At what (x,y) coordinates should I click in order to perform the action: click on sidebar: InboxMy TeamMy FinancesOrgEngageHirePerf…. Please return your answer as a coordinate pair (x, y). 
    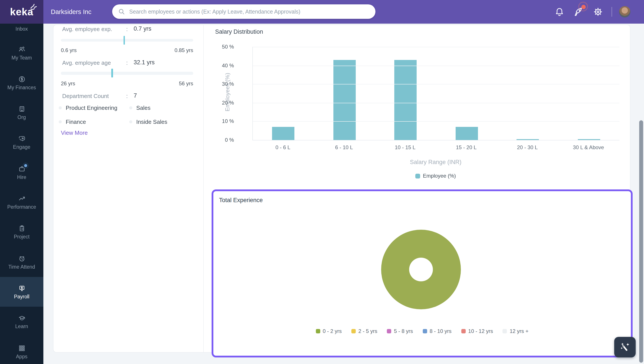
    Looking at the image, I should click on (22, 194).